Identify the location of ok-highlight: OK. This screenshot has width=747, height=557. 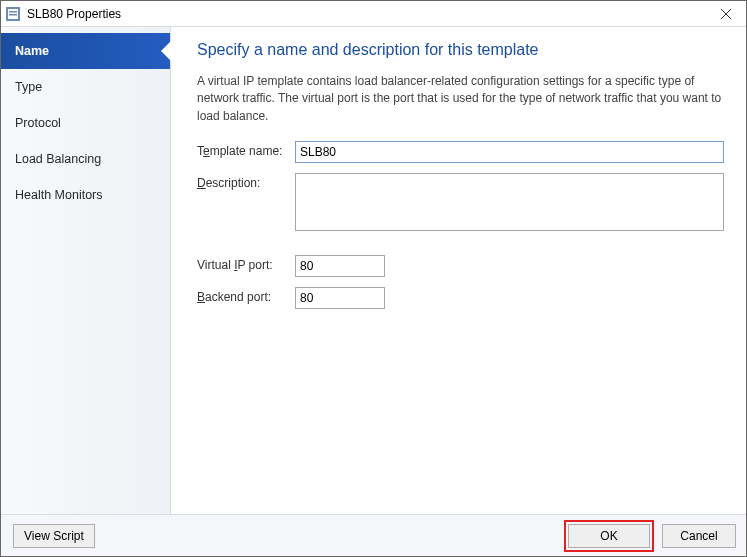
(609, 536).